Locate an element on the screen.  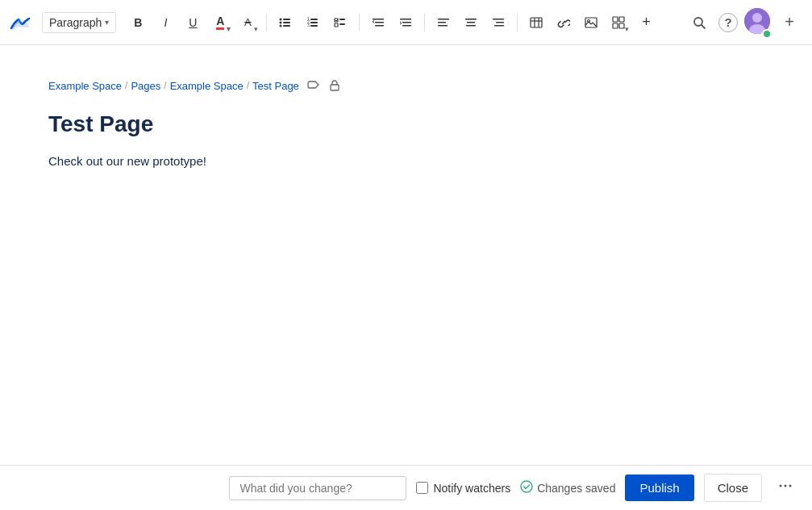
restrict-icon-button is located at coordinates (335, 86).